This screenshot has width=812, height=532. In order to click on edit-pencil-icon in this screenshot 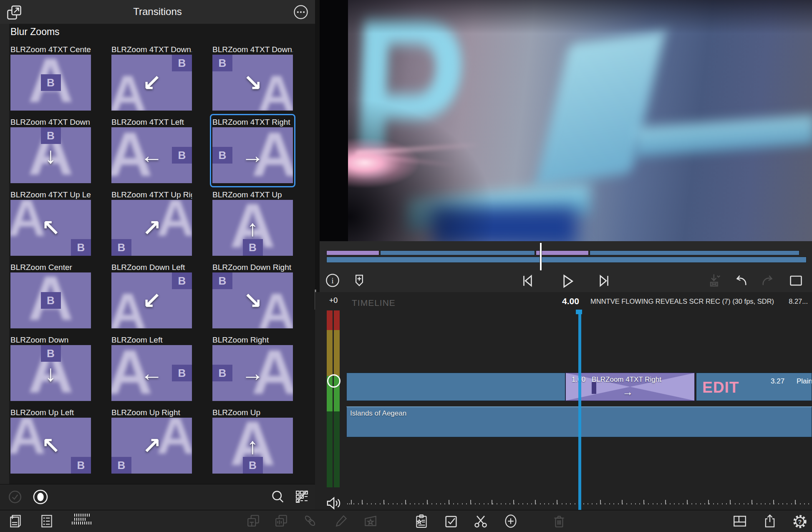, I will do `click(341, 521)`.